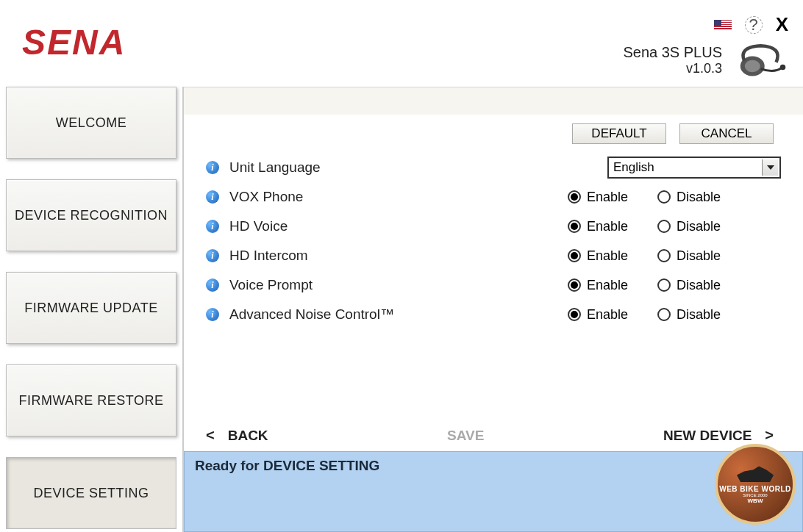 This screenshot has width=803, height=532. I want to click on new-device-button: NEW DEVICE >, so click(718, 435).